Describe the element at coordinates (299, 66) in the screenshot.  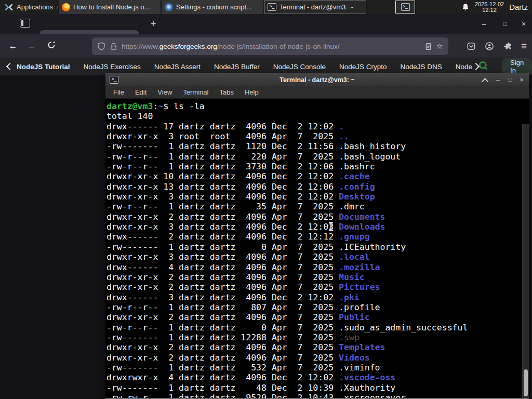
I see `nav-item: NodeJS Console` at that location.